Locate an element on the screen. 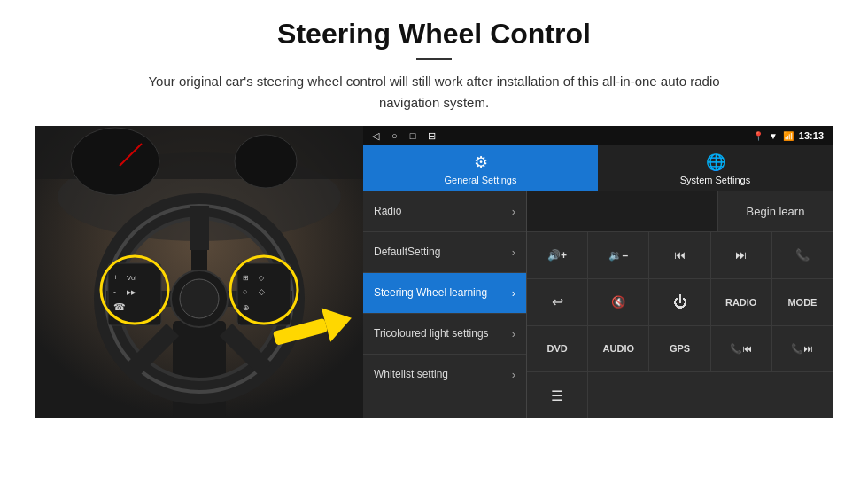 The width and height of the screenshot is (868, 500). tab-bar: ⚙ General Settings 🌐 System Settings is located at coordinates (598, 168).